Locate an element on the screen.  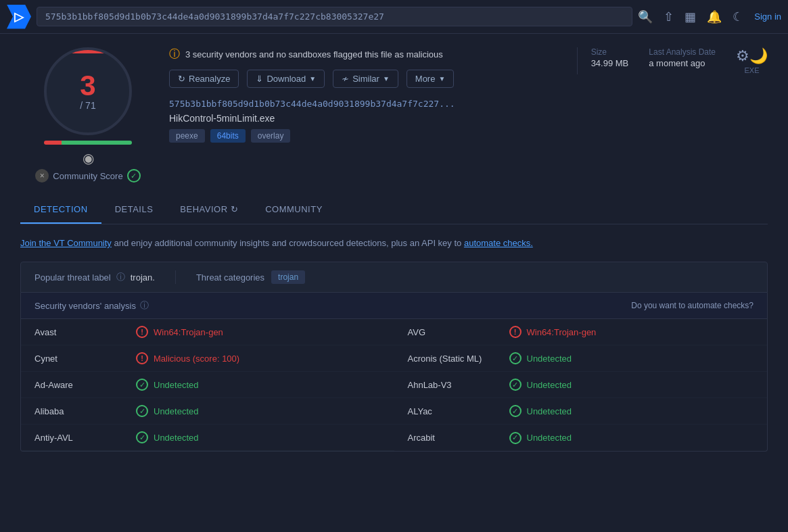
search-icon: 🔍 is located at coordinates (645, 17).